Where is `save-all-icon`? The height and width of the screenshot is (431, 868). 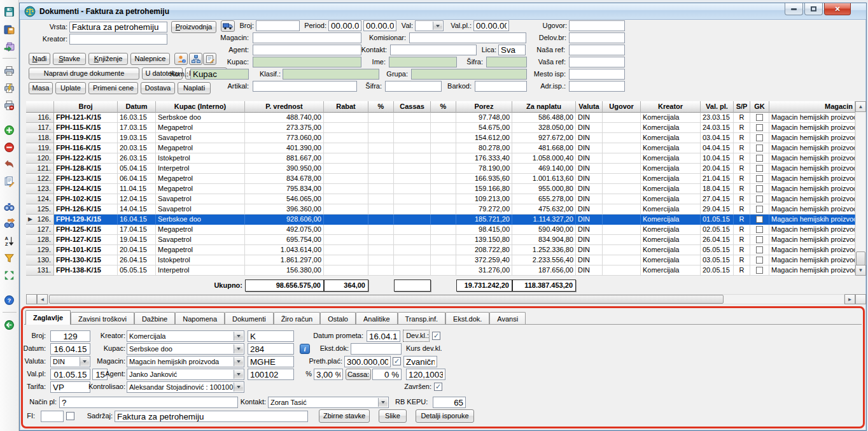
save-all-icon is located at coordinates (10, 29).